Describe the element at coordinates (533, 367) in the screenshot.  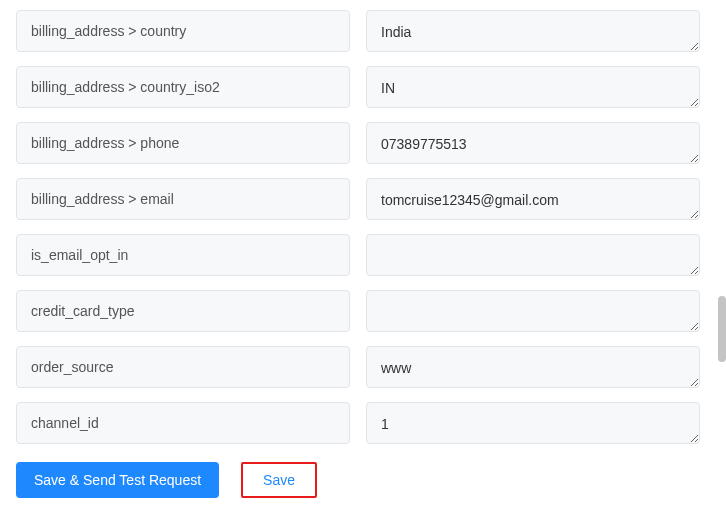
I see `field-value-input: www` at that location.